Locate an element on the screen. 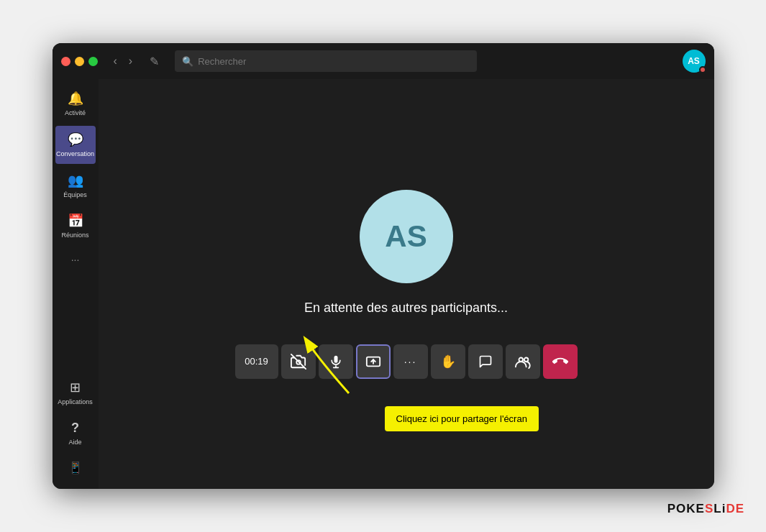  camera-off-button is located at coordinates (298, 362).